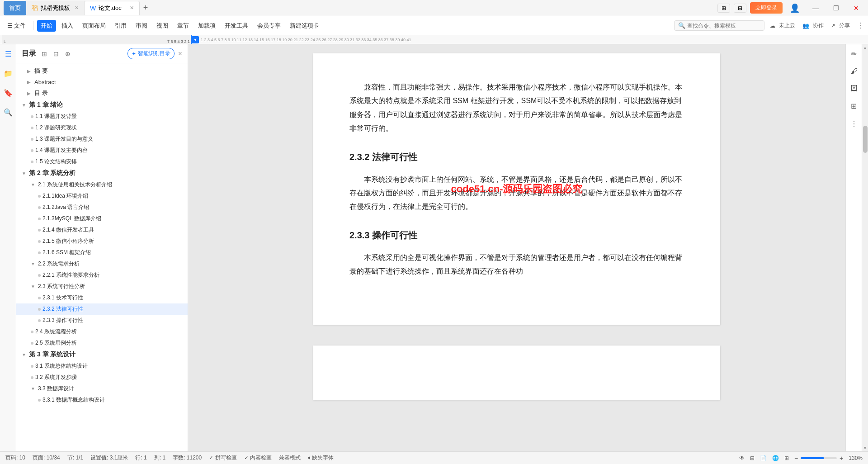  Describe the element at coordinates (102, 264) in the screenshot. I see `toc-item-17: ▼2.2 系统需求分析` at that location.